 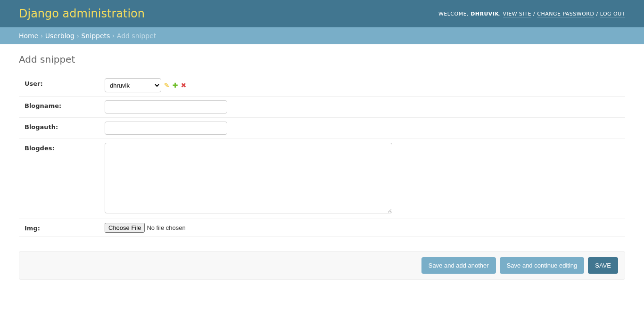 I want to click on breadcrumb: Home › Userblog › Snippets › Add snippet, so click(x=322, y=36).